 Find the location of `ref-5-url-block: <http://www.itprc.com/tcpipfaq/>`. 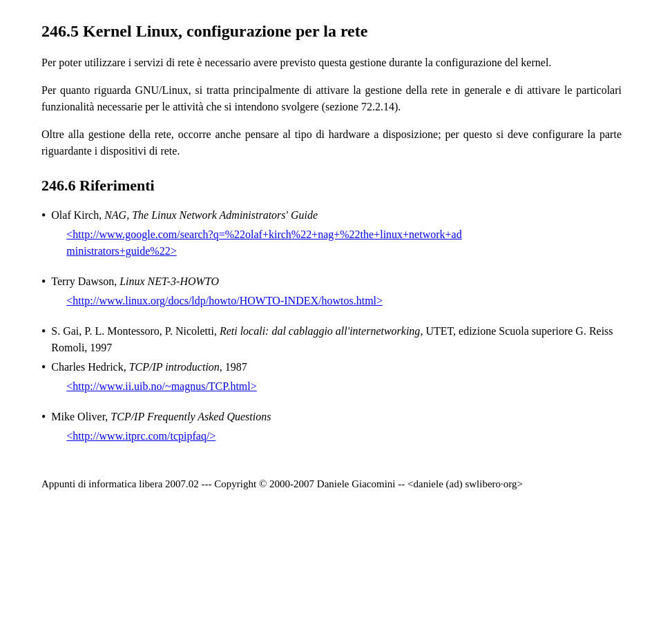

ref-5-url-block: <http://www.itprc.com/tcpipfaq/> is located at coordinates (344, 436).